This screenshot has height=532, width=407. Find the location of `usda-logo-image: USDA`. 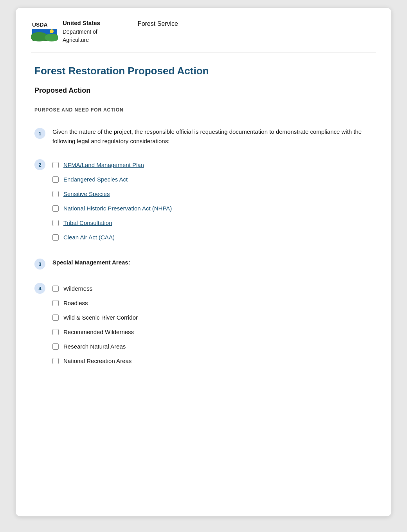

usda-logo-image: USDA is located at coordinates (45, 31).